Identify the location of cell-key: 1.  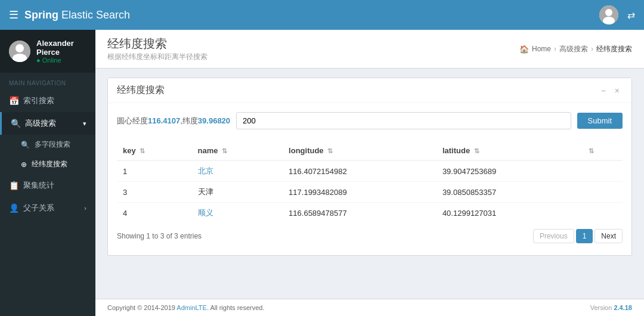
(154, 171).